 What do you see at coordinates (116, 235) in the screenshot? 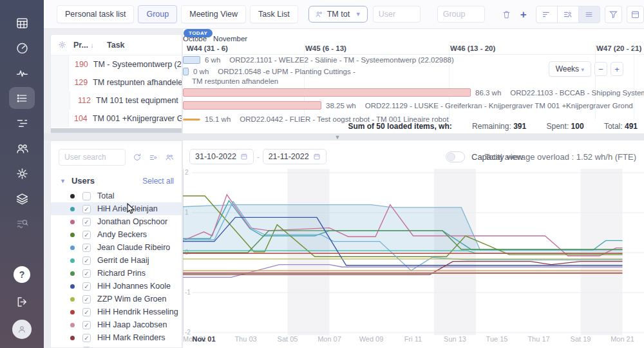
I see `user-list-item: ✓Andy Beckers` at bounding box center [116, 235].